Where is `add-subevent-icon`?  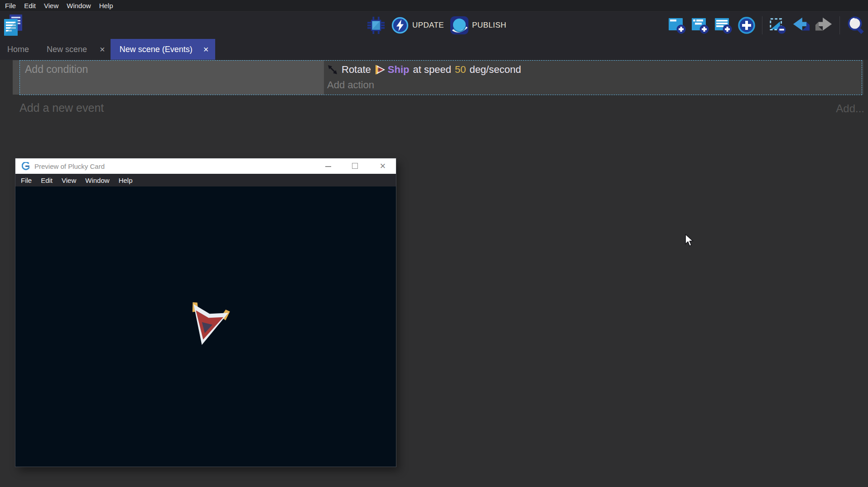
add-subevent-icon is located at coordinates (700, 25).